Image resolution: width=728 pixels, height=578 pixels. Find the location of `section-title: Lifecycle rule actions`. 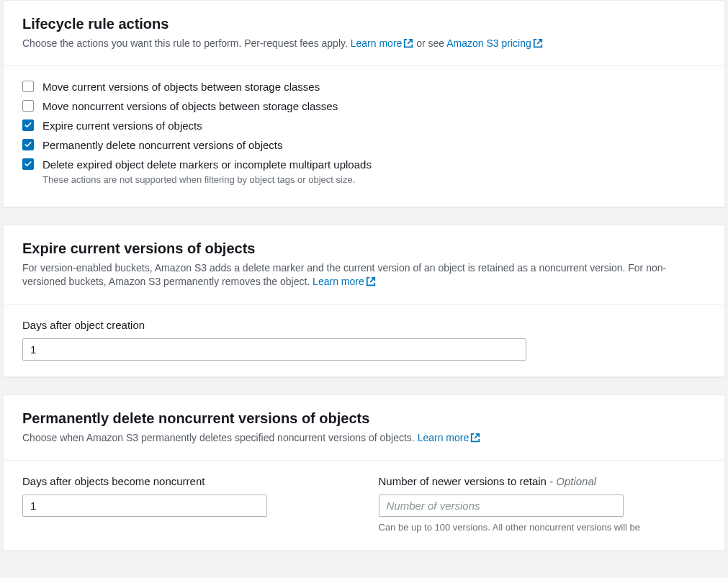

section-title: Lifecycle rule actions is located at coordinates (364, 24).